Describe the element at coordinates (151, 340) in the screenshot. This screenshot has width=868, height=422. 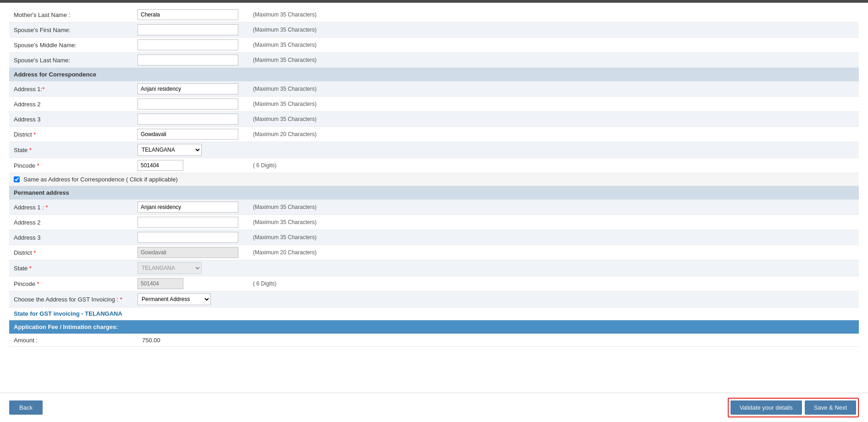
I see `amount-value: 750.00` at that location.